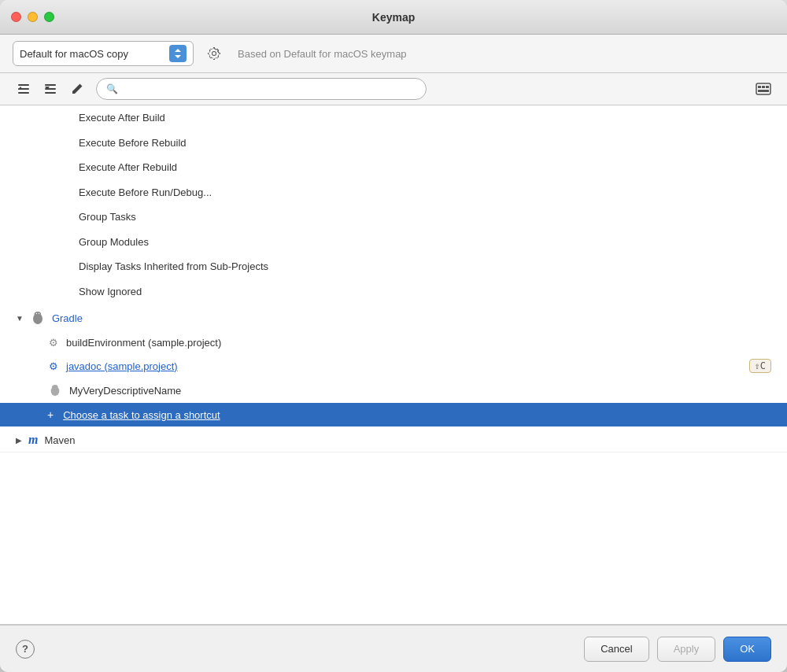 The image size is (787, 672). What do you see at coordinates (74, 54) in the screenshot?
I see `keymap-name: Default for macOS copy` at bounding box center [74, 54].